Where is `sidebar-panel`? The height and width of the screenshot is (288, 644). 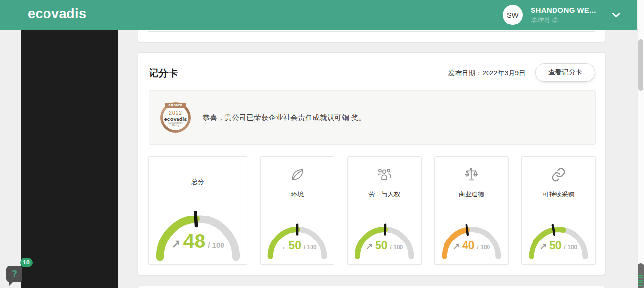 sidebar-panel is located at coordinates (69, 159).